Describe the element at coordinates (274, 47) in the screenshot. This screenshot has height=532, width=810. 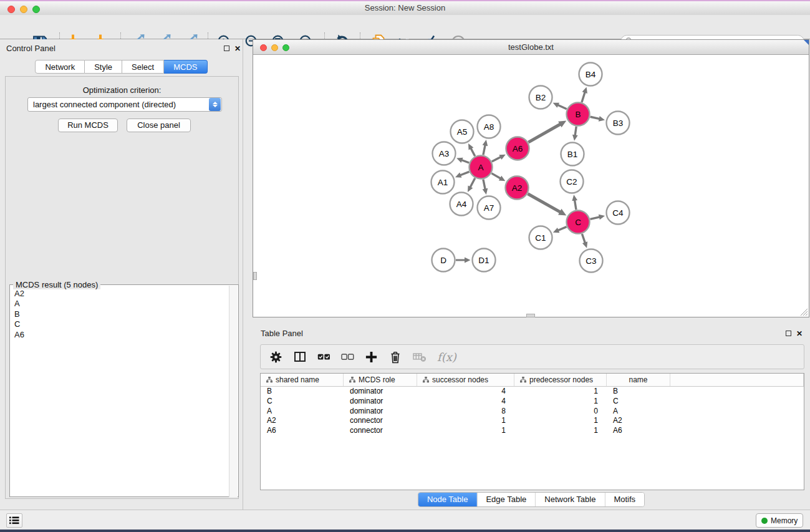
I see `minimize-network-window-button` at that location.